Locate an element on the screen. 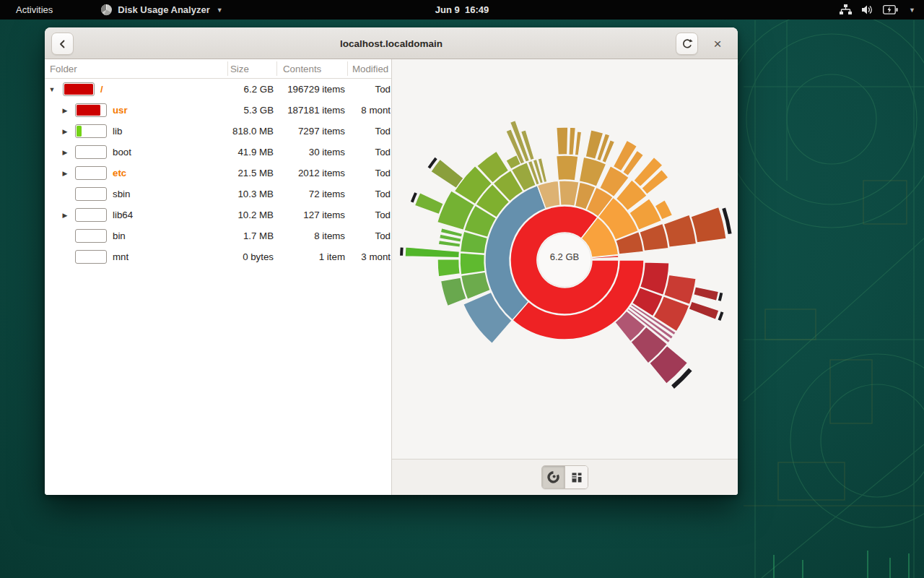  size-cell: 10.2 MB is located at coordinates (250, 215).